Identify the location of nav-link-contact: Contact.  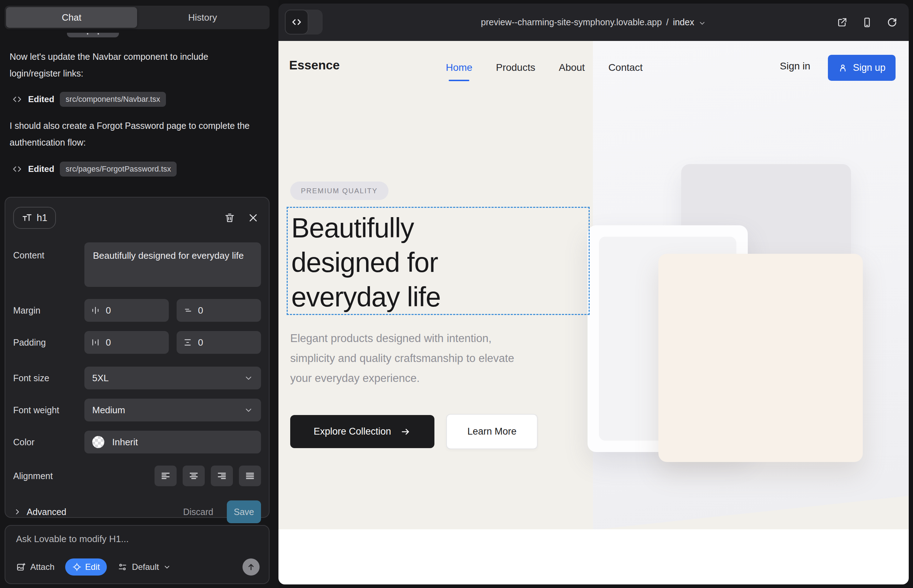
(626, 68).